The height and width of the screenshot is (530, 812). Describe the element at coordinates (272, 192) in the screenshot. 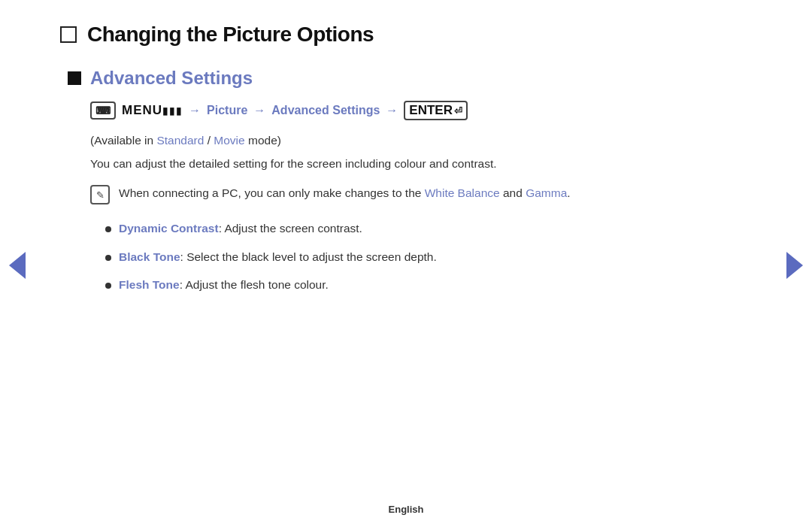

I see `note-prefix: When connecting a PC, you can only make …` at that location.